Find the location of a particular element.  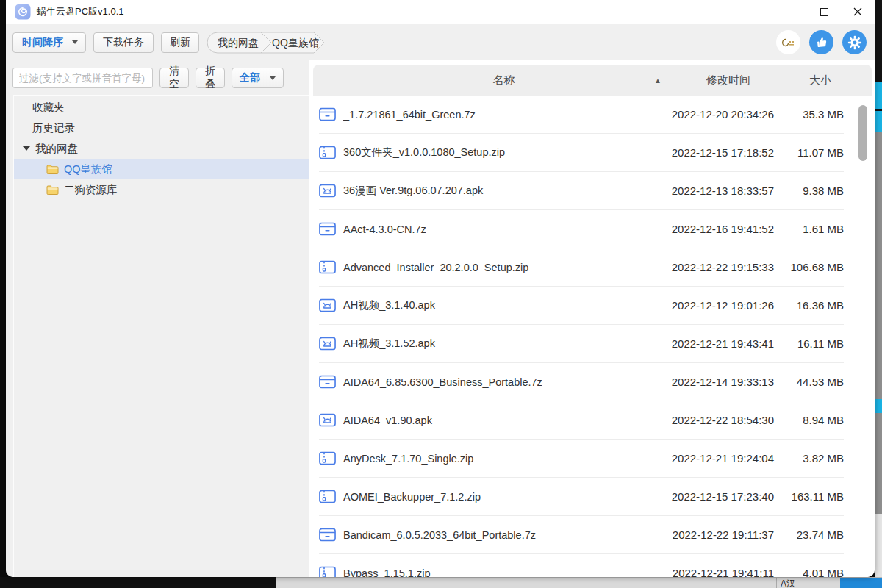

tree-item-label: 二狗资源库 is located at coordinates (91, 190).